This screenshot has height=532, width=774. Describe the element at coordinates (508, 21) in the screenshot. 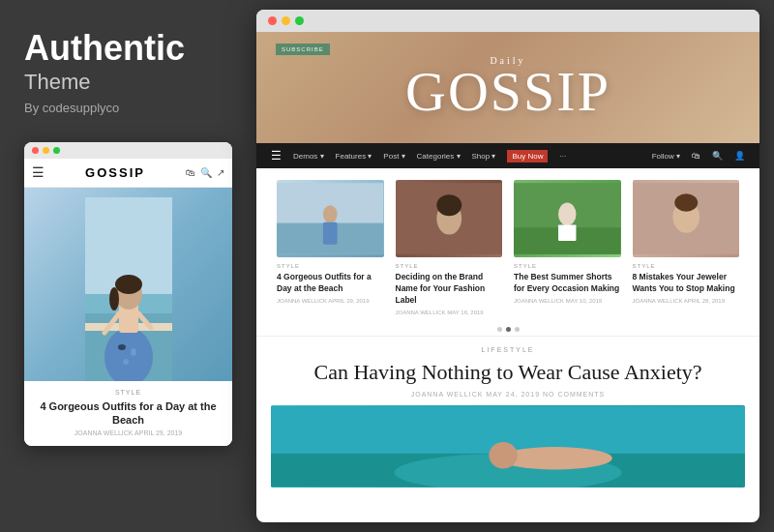

I see `desktop-top-bar` at that location.